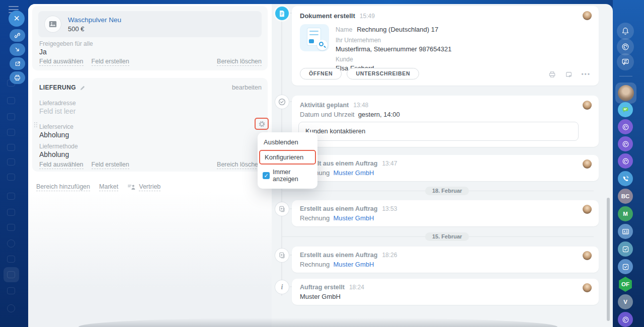  What do you see at coordinates (293, 176) in the screenshot?
I see `always-show-label: Immer anzeigen` at bounding box center [293, 176].